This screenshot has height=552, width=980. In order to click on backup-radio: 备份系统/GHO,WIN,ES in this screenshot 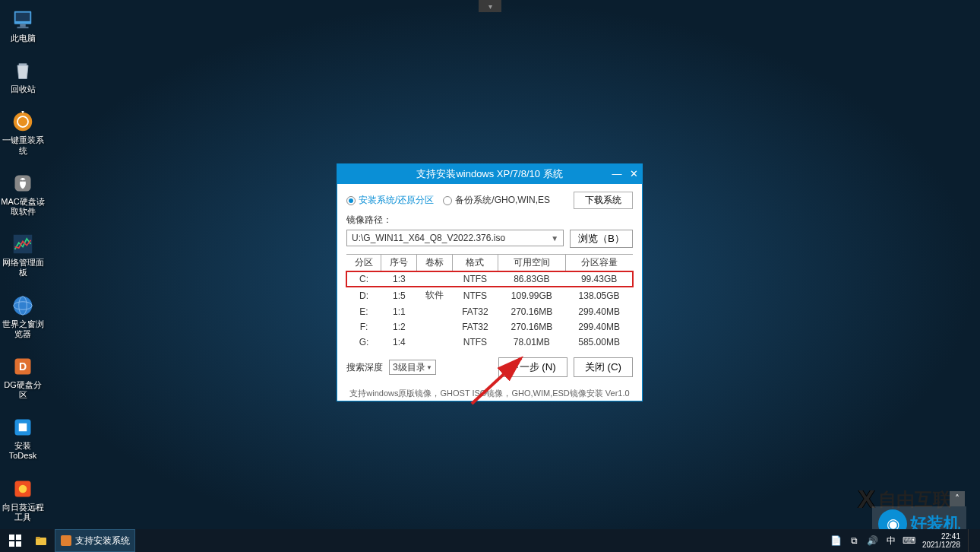, I will do `click(497, 201)`.